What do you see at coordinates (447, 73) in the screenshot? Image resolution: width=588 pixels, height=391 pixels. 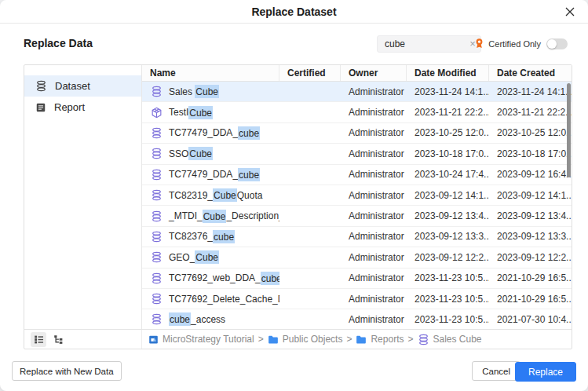 I see `column-header-date-modified: Date Modified` at bounding box center [447, 73].